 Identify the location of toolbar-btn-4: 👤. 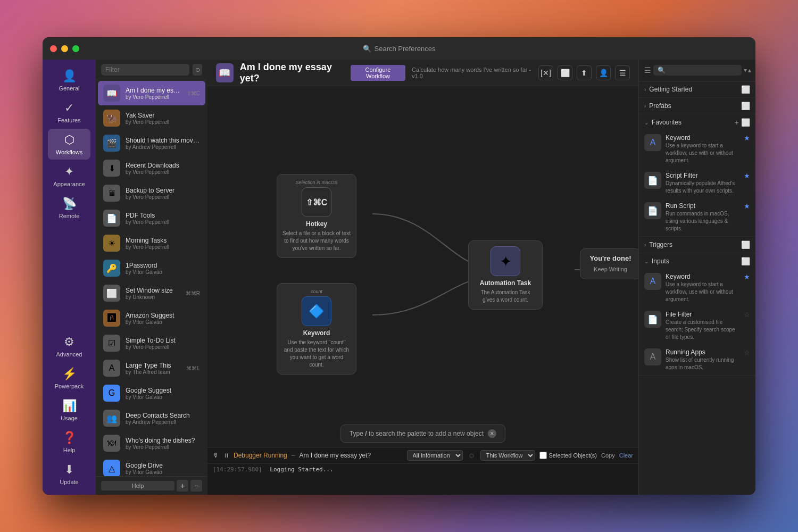
(603, 73).